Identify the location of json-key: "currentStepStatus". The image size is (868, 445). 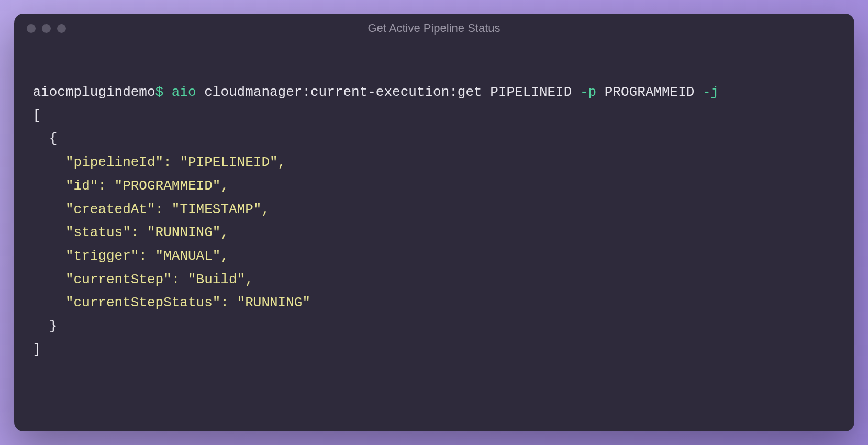
(143, 303).